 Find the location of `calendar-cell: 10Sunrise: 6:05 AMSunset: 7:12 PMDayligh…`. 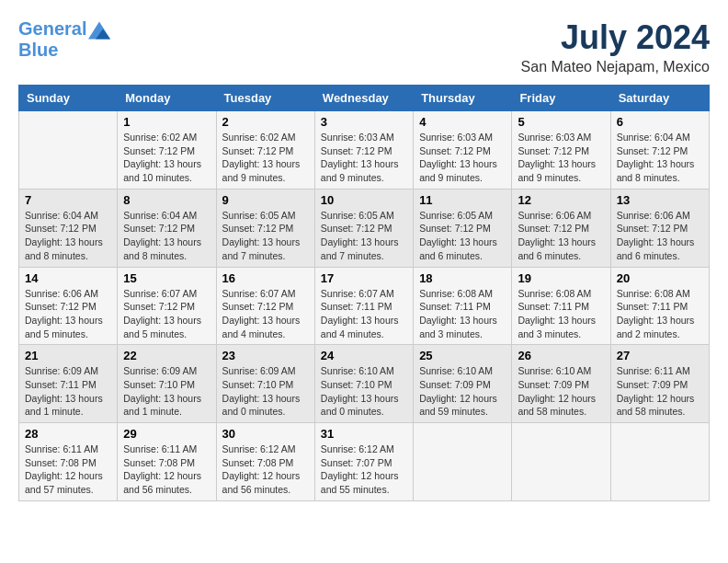

calendar-cell: 10Sunrise: 6:05 AMSunset: 7:12 PMDayligh… is located at coordinates (364, 228).